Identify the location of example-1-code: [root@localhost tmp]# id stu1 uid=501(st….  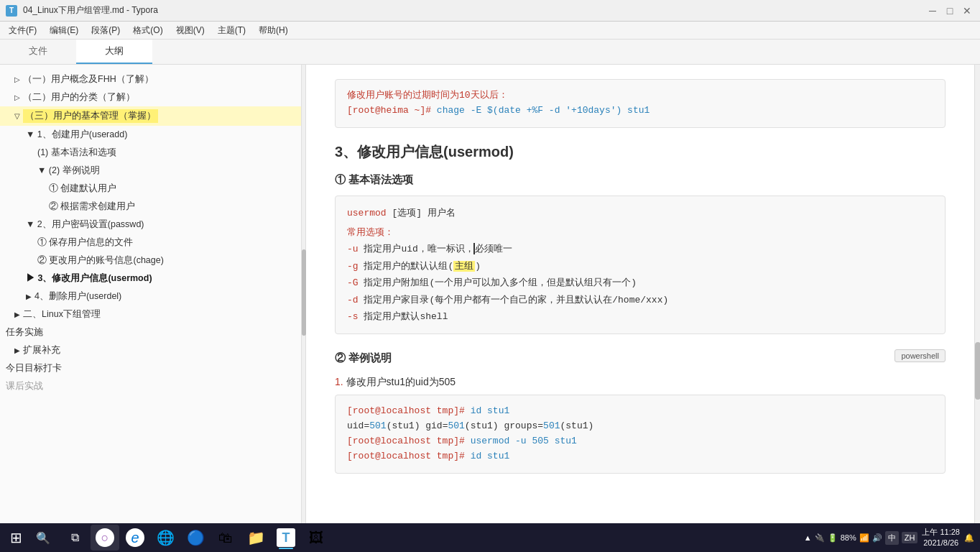
(640, 434).